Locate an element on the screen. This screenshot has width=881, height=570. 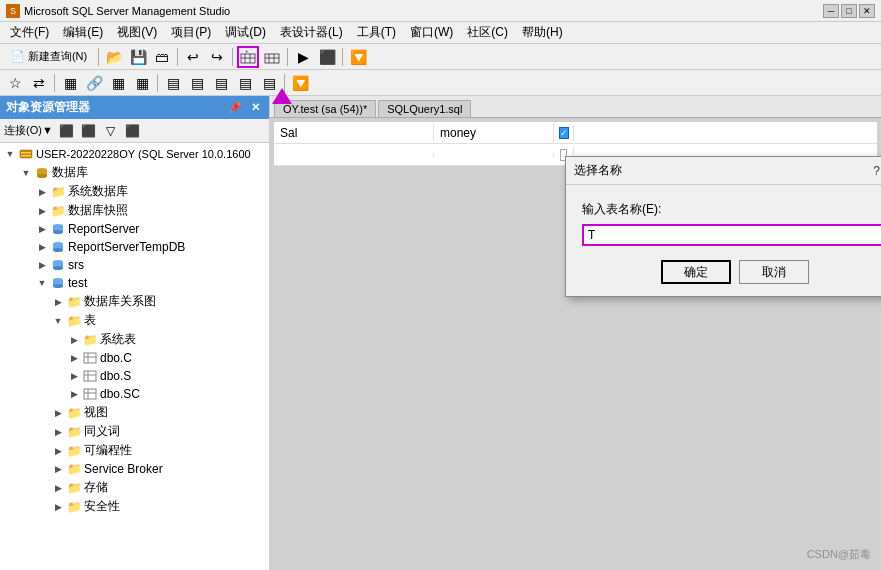
expand-dbdiagram: ▶ is located at coordinates (58, 302).